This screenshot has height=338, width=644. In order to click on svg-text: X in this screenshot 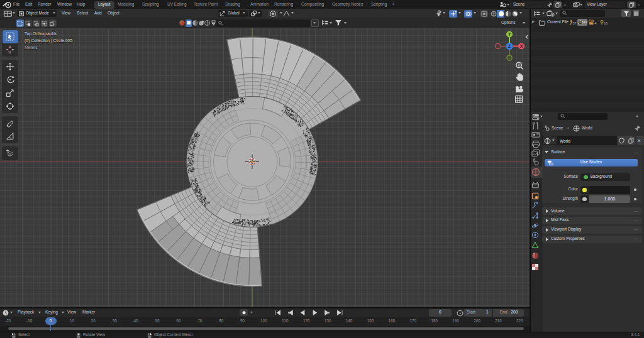, I will do `click(522, 46)`.